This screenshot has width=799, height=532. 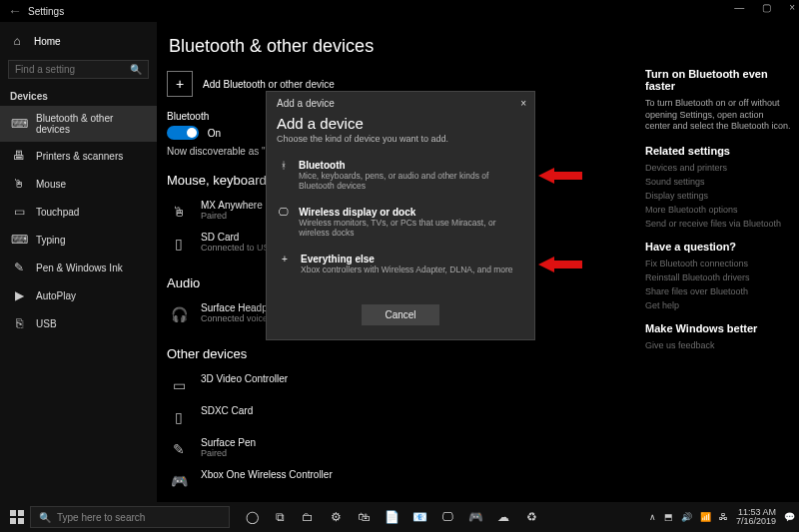 I want to click on info-link: More Bluetooth options, so click(x=718, y=210).